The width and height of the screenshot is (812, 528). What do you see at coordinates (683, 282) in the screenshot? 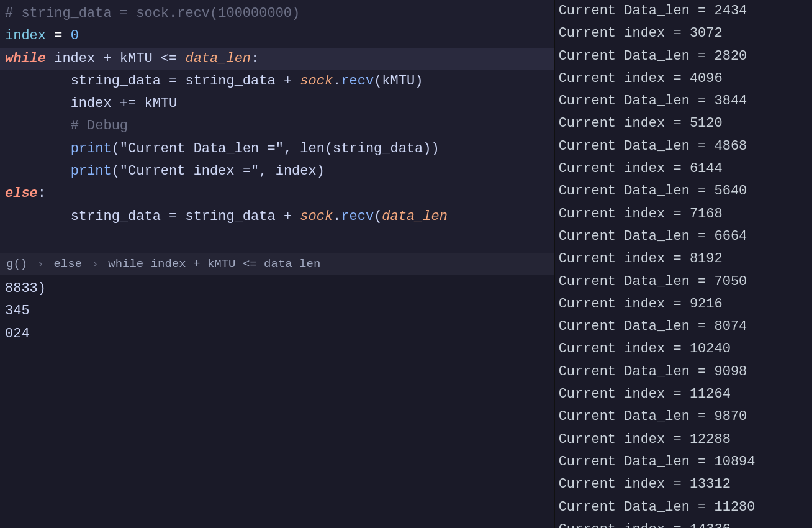
I see `terminal-line: Current Data_len = 7050` at bounding box center [683, 282].